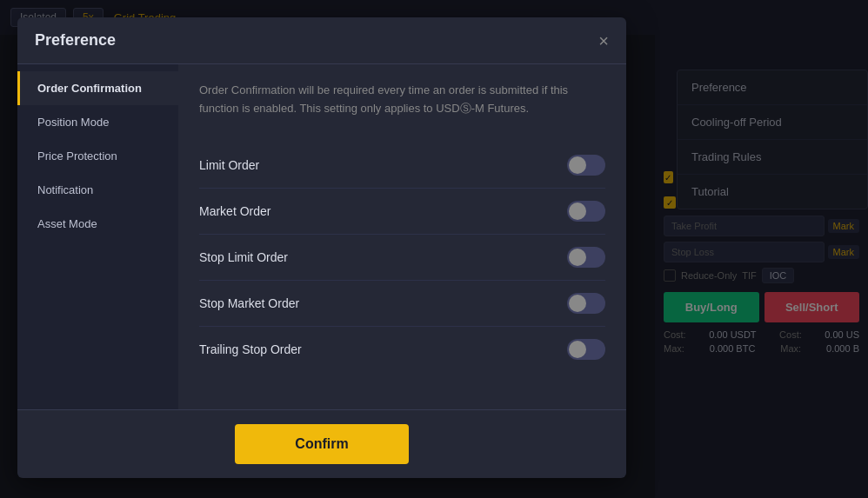 Image resolution: width=868 pixels, height=498 pixels. What do you see at coordinates (97, 236) in the screenshot?
I see `modal-sidebar: Order Confirmation Position Mode Price P…` at bounding box center [97, 236].